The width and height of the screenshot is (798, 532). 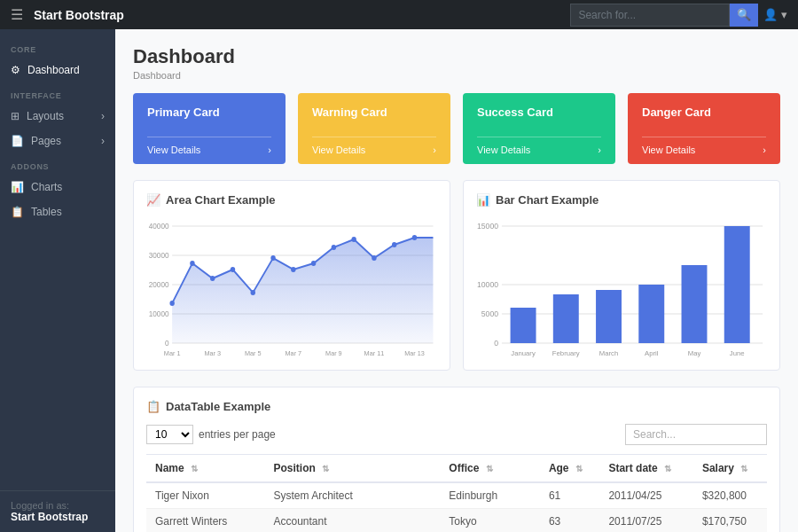 What do you see at coordinates (566, 353) in the screenshot?
I see `svg-text: February` at bounding box center [566, 353].